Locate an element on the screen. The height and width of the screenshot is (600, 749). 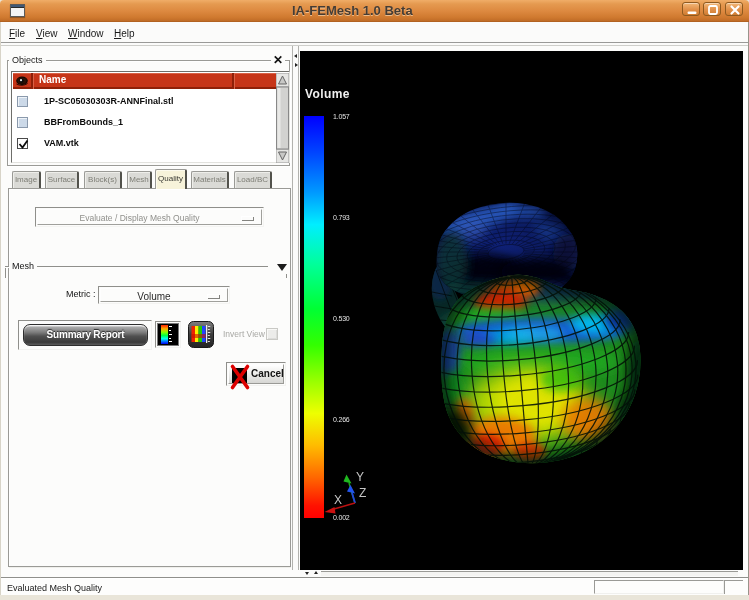
svg-text: Z is located at coordinates (362, 493).